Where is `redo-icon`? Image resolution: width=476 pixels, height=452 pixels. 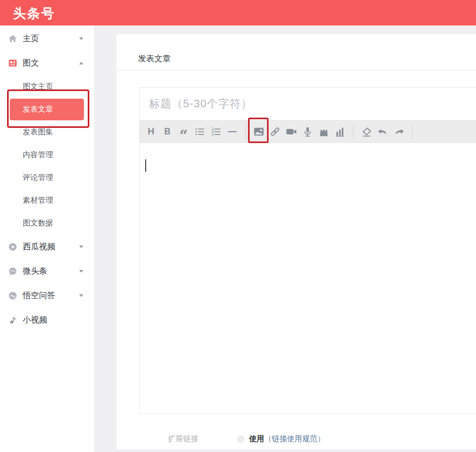 redo-icon is located at coordinates (399, 131).